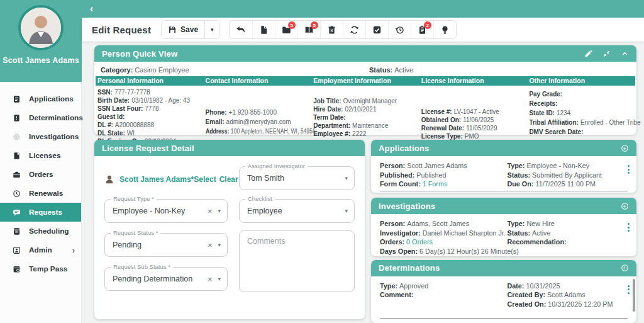  I want to click on open-book-button: 5, so click(309, 30).